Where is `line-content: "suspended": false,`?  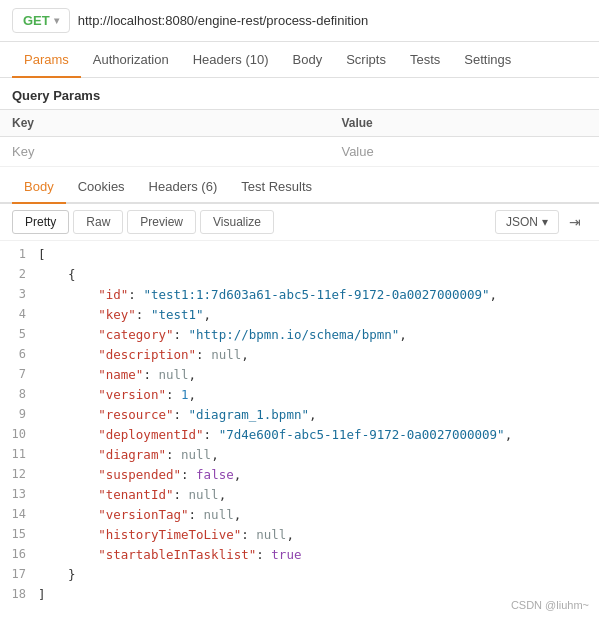 line-content: "suspended": false, is located at coordinates (316, 475).